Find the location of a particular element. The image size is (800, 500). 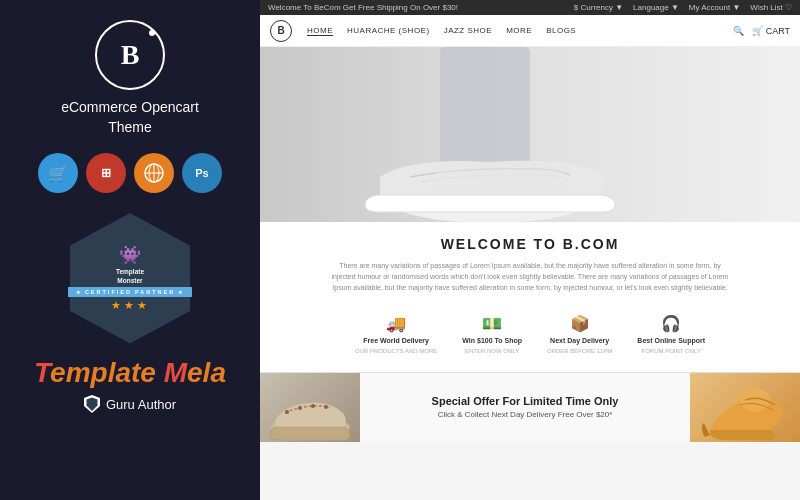

feature-label: Best Online Support is located at coordinates (671, 340).